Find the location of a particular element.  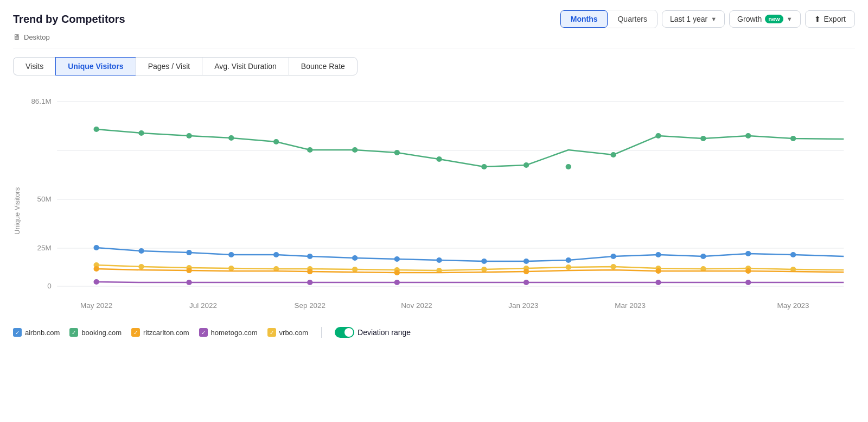

legend-ritzcarlton: ✓ ritzcarlton.com is located at coordinates (161, 332).